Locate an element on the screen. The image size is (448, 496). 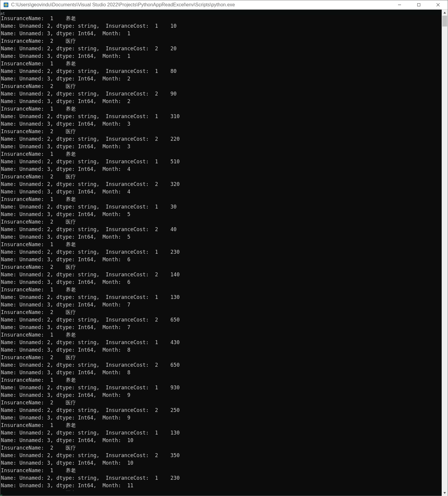
python-app-icon is located at coordinates (6, 5).